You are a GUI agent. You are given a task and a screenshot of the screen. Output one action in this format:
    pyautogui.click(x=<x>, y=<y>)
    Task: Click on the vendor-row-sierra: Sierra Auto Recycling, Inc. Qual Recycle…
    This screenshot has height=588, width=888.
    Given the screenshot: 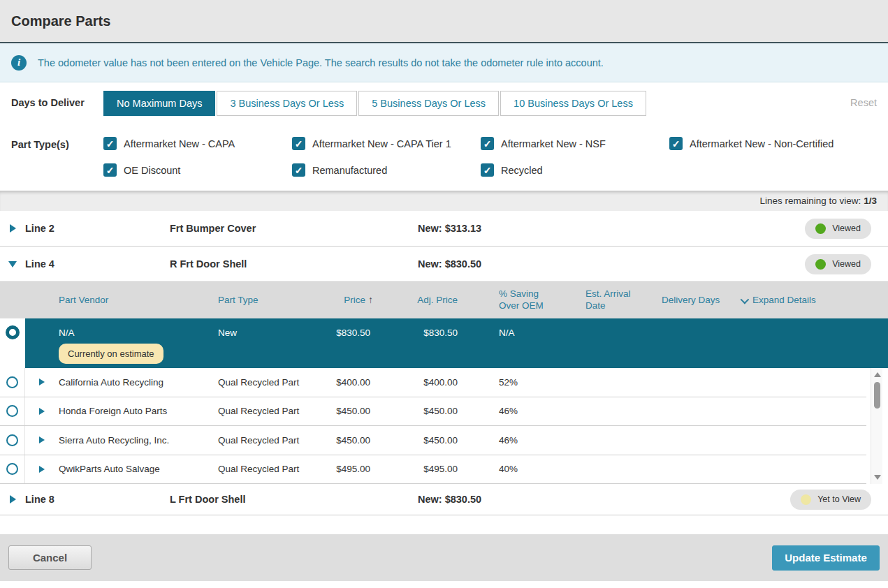 What is the action you would take?
    pyautogui.click(x=433, y=441)
    